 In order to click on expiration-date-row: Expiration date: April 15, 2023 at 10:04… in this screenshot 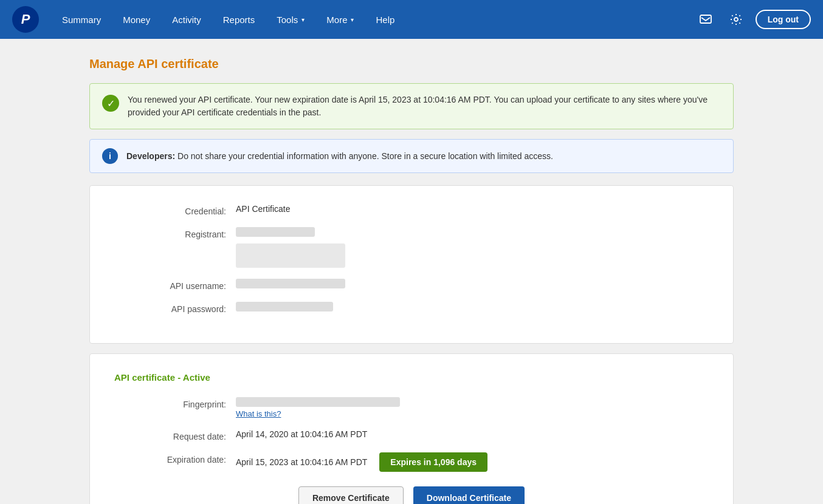, I will do `click(412, 462)`.